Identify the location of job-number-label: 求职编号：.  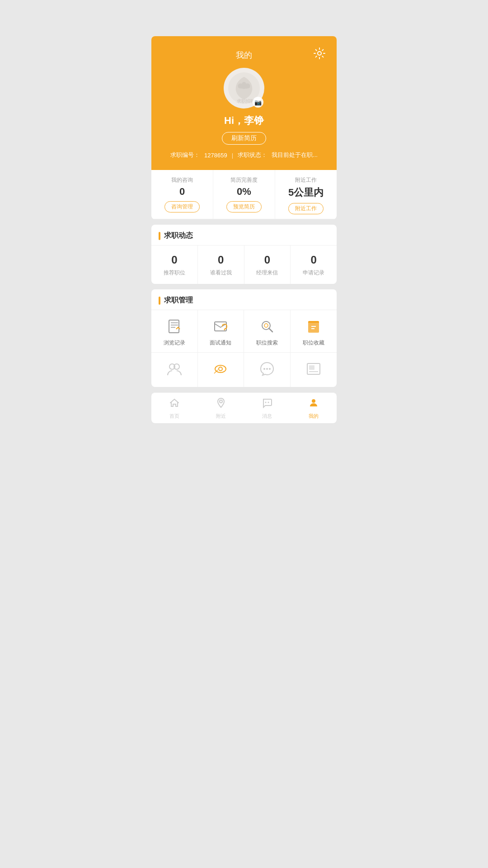
(185, 155).